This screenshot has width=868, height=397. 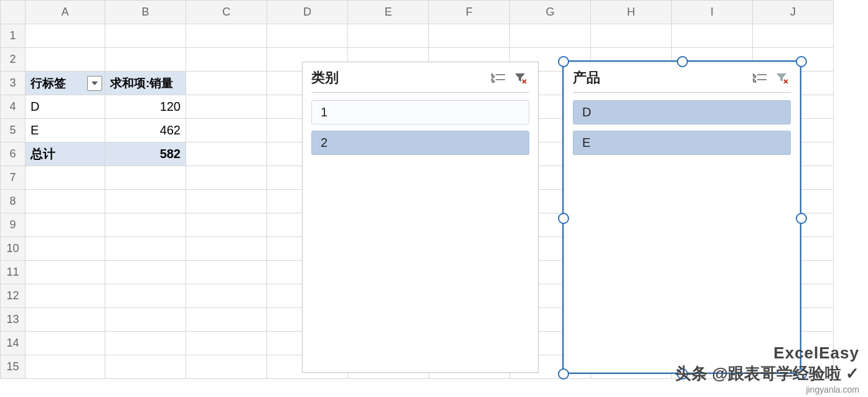 I want to click on row-header: 3, so click(x=13, y=83).